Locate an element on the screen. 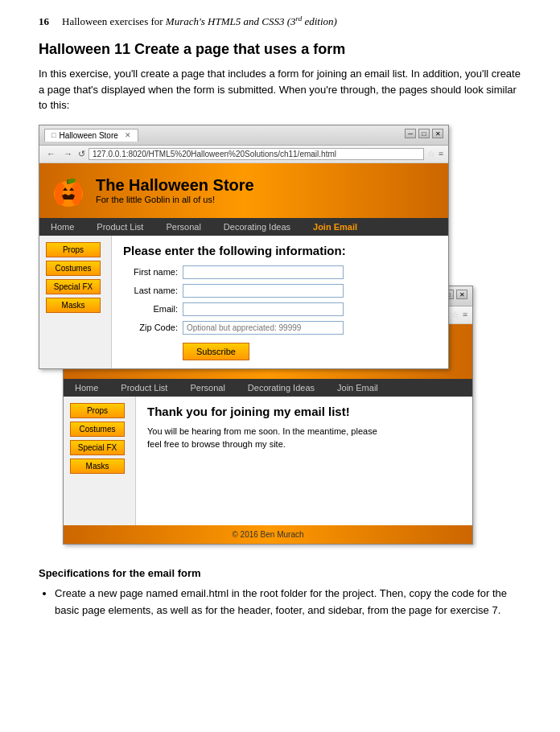 This screenshot has width=560, height=732. nav-join-email-1: Join Email is located at coordinates (335, 227).